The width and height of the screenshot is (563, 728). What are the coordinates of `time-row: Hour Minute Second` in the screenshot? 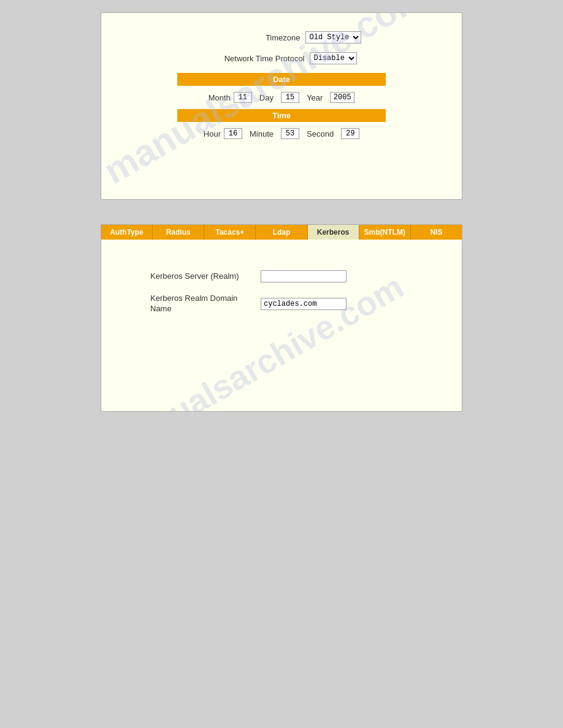 It's located at (282, 134).